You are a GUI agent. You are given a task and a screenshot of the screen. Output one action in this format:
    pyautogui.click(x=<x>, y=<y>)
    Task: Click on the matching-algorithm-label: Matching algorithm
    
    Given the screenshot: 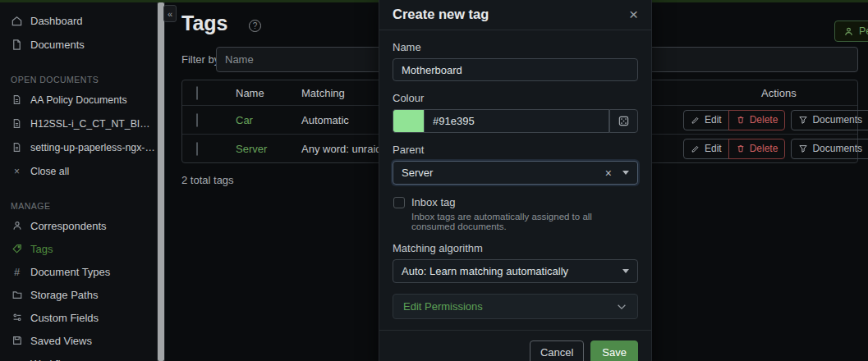 What is the action you would take?
    pyautogui.click(x=516, y=248)
    